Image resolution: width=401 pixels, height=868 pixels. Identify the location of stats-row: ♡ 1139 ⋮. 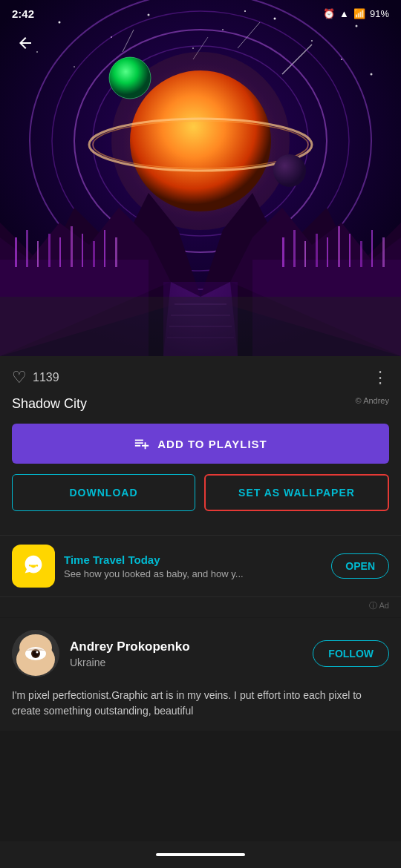
(200, 378).